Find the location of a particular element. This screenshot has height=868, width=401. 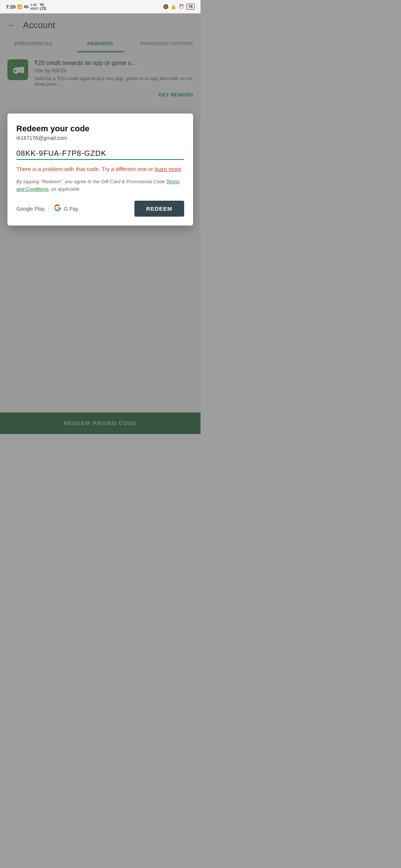

volte-icon: VoLTE is located at coordinates (43, 7).